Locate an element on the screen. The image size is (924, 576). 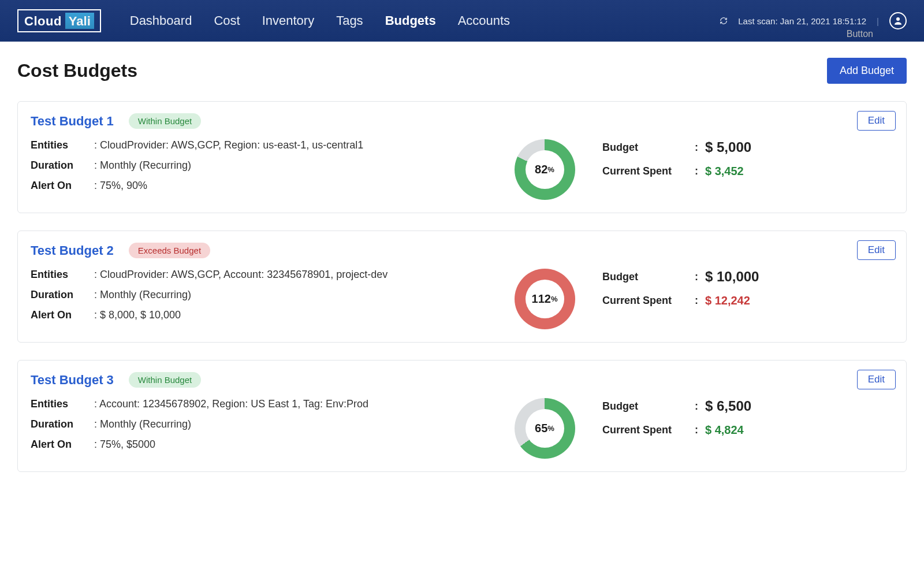
nav-cost: Cost is located at coordinates (226, 21).